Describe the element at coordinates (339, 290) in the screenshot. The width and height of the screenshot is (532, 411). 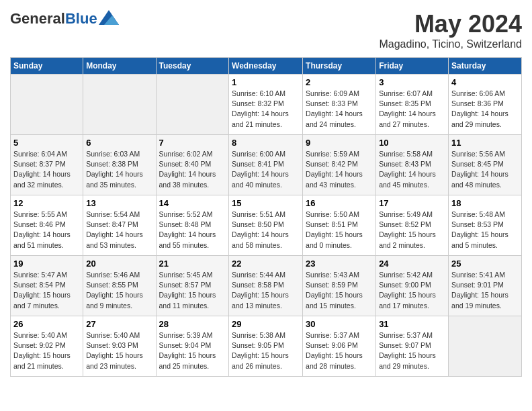
I see `day-info: Sunrise: 5:43 AM Sunset: 8:59 PM Dayligh…` at that location.